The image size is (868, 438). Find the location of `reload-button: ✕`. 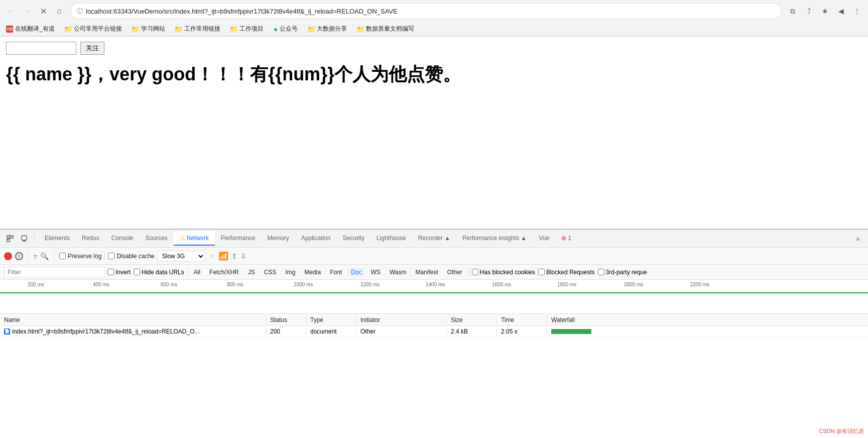

reload-button: ✕ is located at coordinates (43, 11).